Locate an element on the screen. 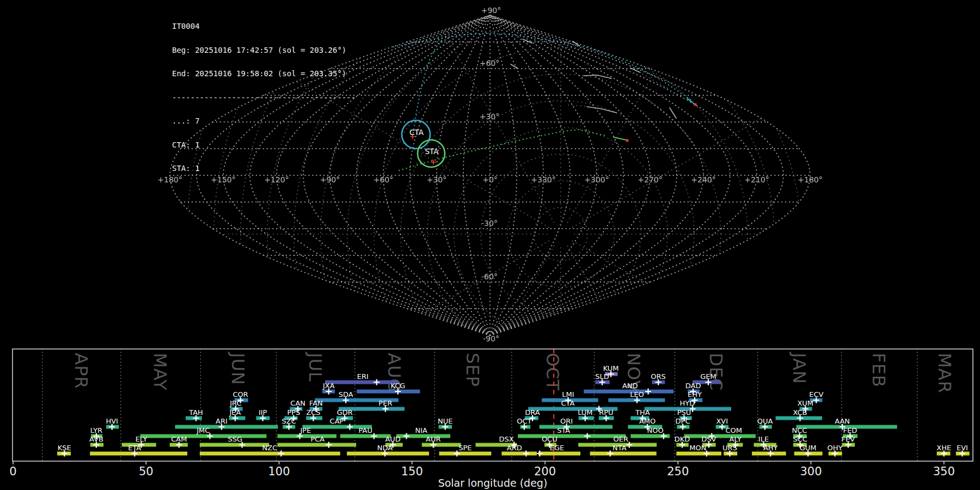 The height and width of the screenshot is (490, 980). x-tick-label-200: 200 is located at coordinates (545, 471).